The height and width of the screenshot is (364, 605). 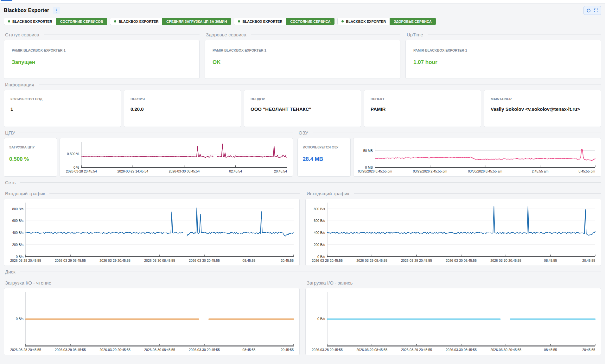 What do you see at coordinates (152, 322) in the screenshot?
I see `disk-read-chart: 0 B/s2026-03-28 20:45:552026-03-29 08:45…` at bounding box center [152, 322].